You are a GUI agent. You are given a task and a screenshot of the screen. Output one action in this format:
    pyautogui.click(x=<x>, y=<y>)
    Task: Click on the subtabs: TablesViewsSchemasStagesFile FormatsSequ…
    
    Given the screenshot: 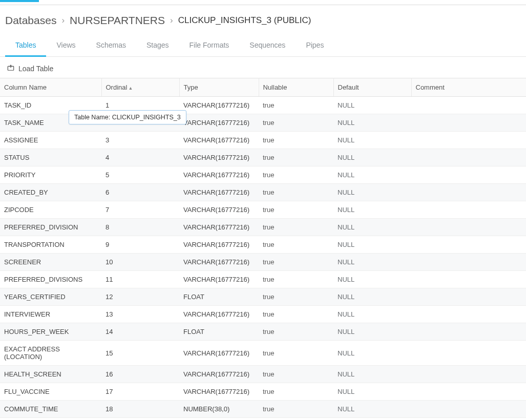 What is the action you would take?
    pyautogui.click(x=263, y=46)
    